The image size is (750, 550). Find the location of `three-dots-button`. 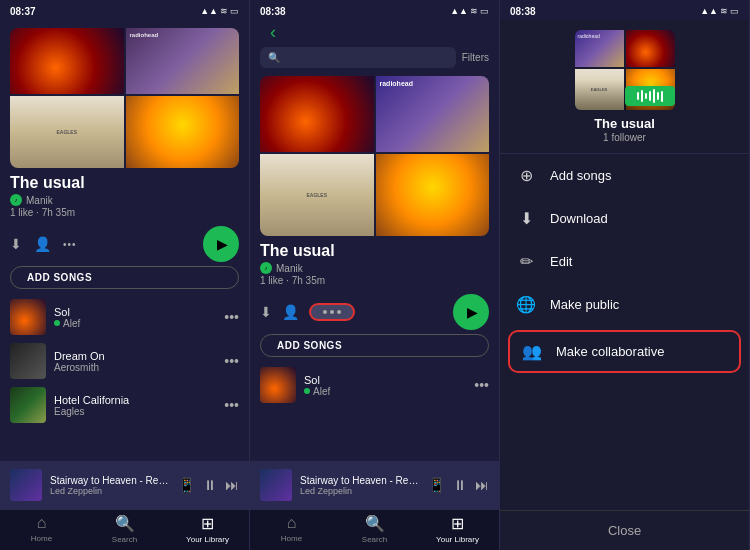

three-dots-button is located at coordinates (332, 312).